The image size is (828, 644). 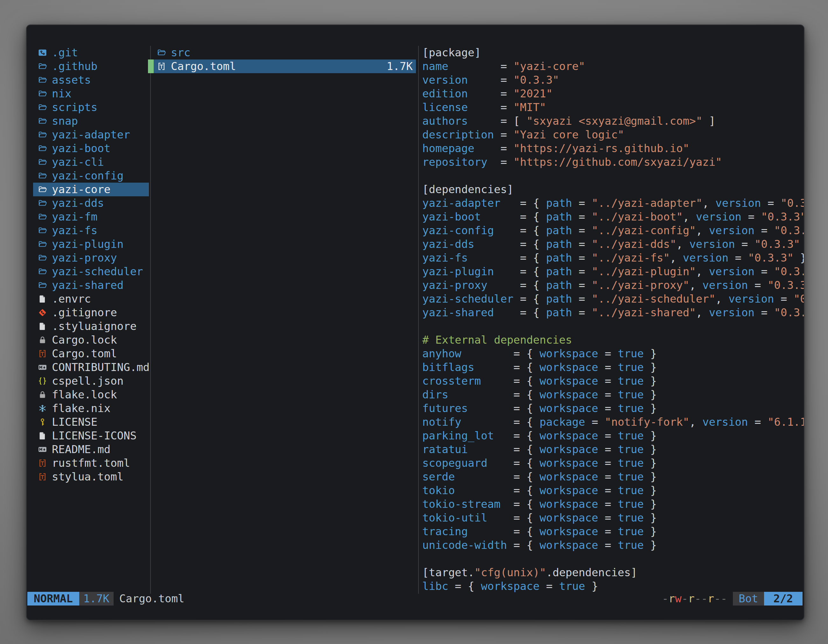 What do you see at coordinates (613, 490) in the screenshot?
I see `preview-line: tokio = { workspace = true }` at bounding box center [613, 490].